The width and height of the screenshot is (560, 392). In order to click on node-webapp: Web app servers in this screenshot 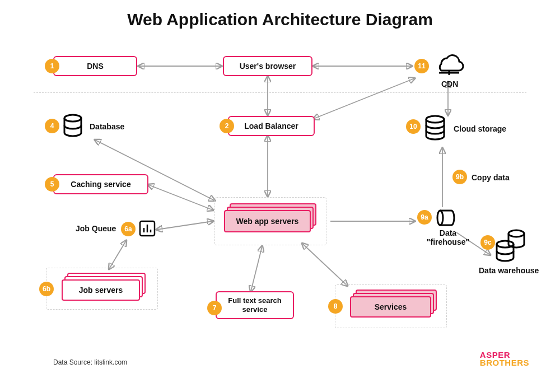, I will do `click(272, 218)`.